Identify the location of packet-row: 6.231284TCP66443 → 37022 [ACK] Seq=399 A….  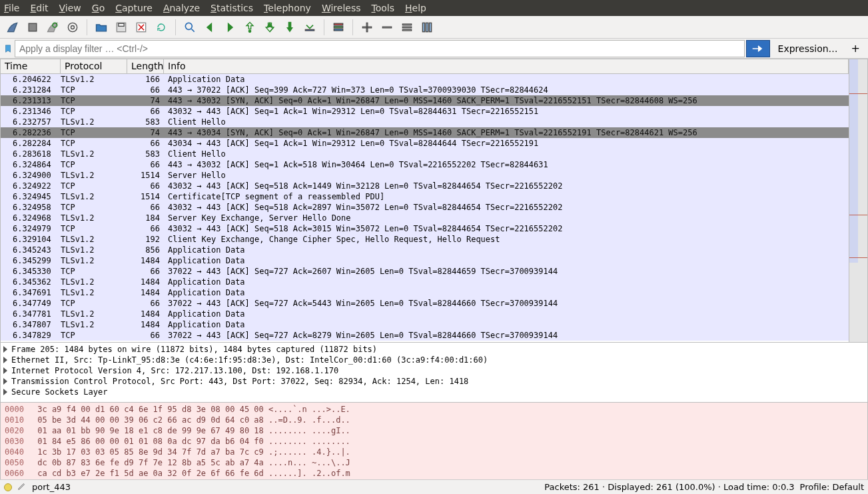
(425, 90).